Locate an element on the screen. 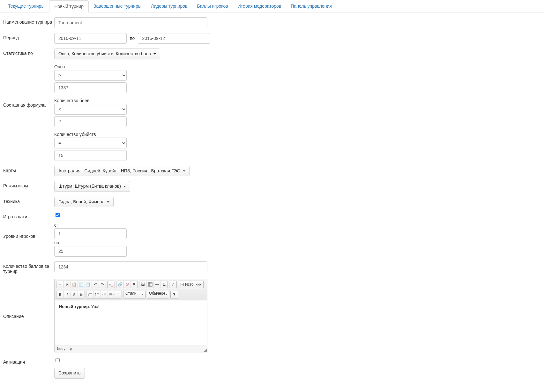 The width and height of the screenshot is (544, 392). source-button-text: Источник is located at coordinates (193, 284).